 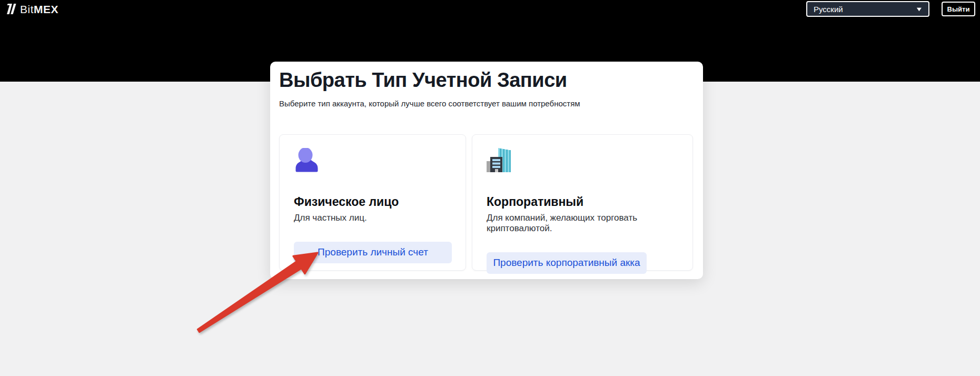 I want to click on logout-button: Выйти, so click(x=958, y=9).